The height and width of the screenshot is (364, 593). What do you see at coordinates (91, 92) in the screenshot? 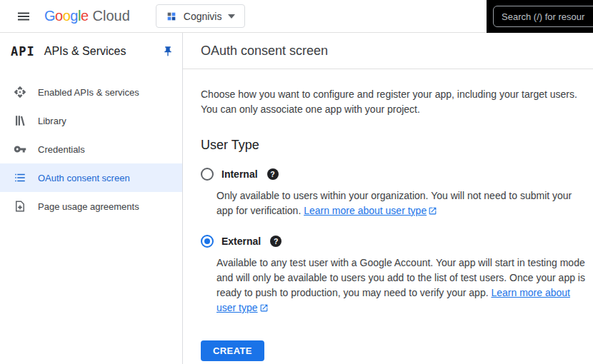
I see `sidebar-item-enabled-apis: Enabled APIs & services` at bounding box center [91, 92].